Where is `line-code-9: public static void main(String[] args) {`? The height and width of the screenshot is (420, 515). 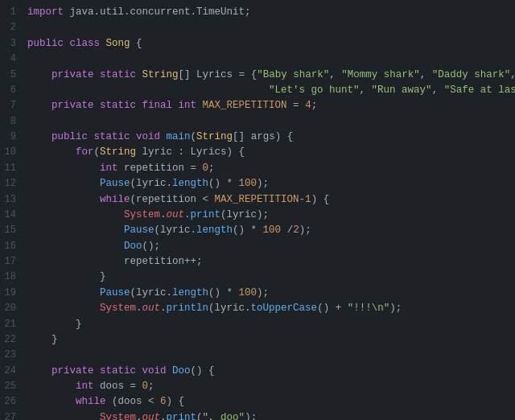 line-code-9: public static void main(String[] args) { is located at coordinates (269, 137).